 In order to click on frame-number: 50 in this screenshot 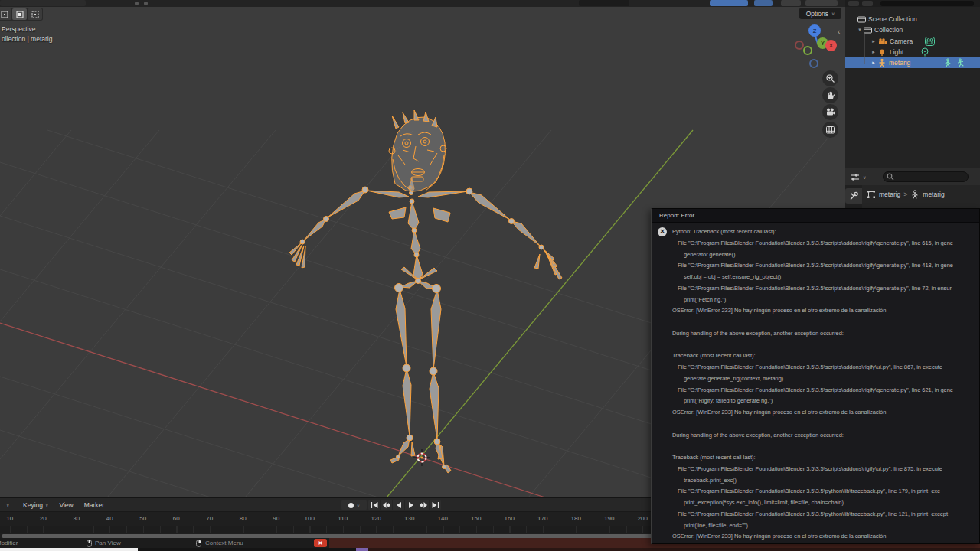, I will do `click(143, 519)`.